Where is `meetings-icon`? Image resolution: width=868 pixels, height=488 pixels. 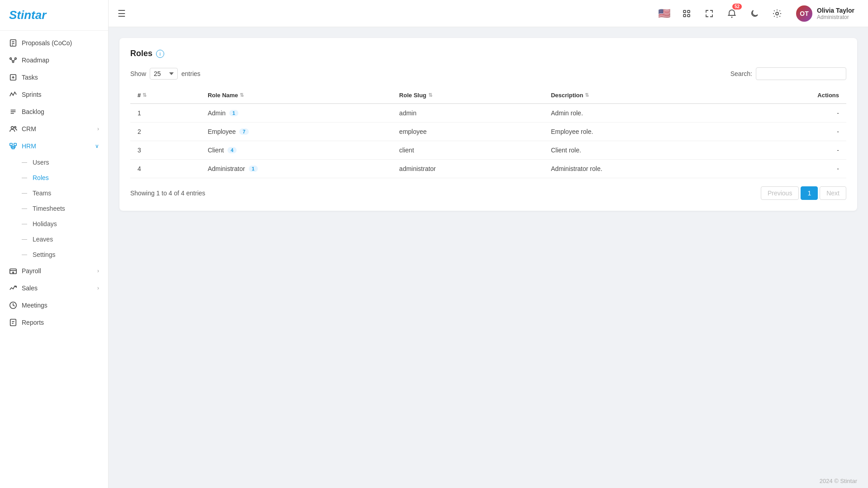
meetings-icon is located at coordinates (13, 305).